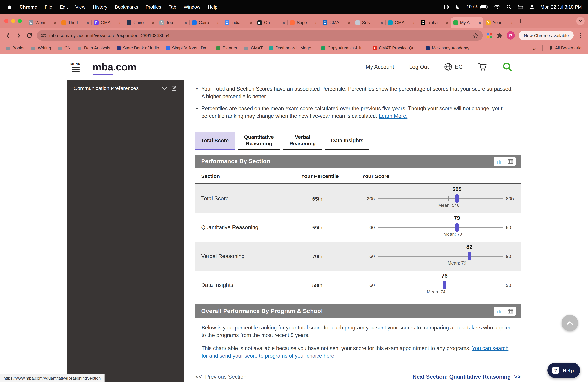 Image resolution: width=588 pixels, height=382 pixels. Describe the element at coordinates (497, 7) in the screenshot. I see `wifi-icon` at that location.